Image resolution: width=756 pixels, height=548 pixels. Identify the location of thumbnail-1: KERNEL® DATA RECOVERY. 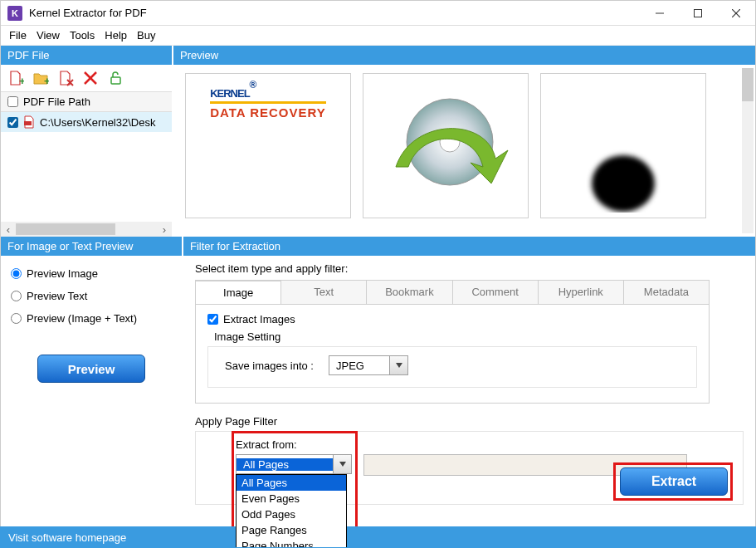
(268, 146).